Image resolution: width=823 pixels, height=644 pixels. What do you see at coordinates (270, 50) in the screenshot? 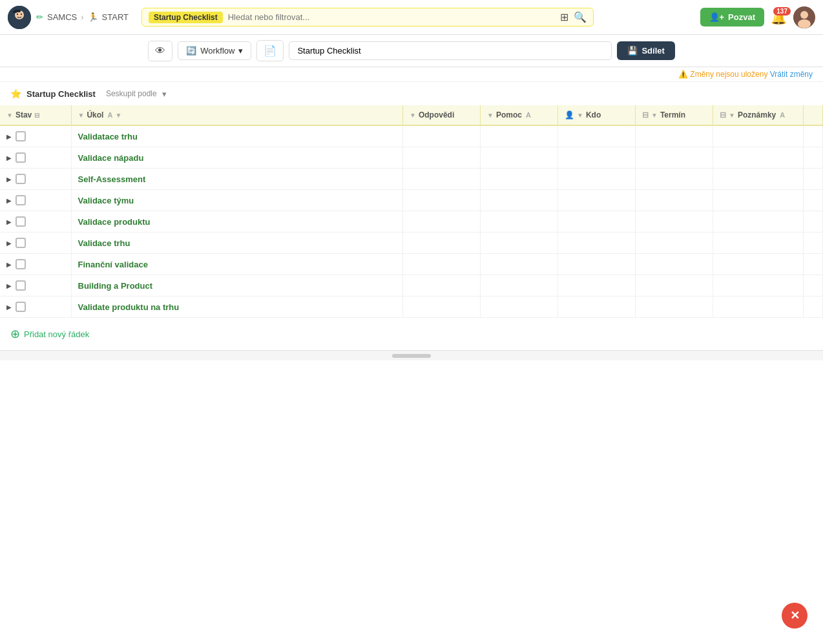
I see `doc-button: 📄` at bounding box center [270, 50].